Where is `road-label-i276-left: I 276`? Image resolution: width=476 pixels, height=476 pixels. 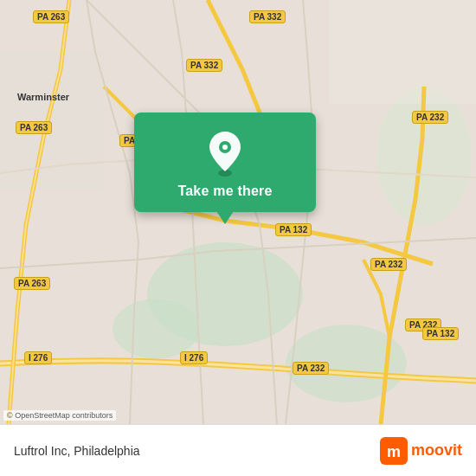
road-label-i276-left: I 276 is located at coordinates (38, 358).